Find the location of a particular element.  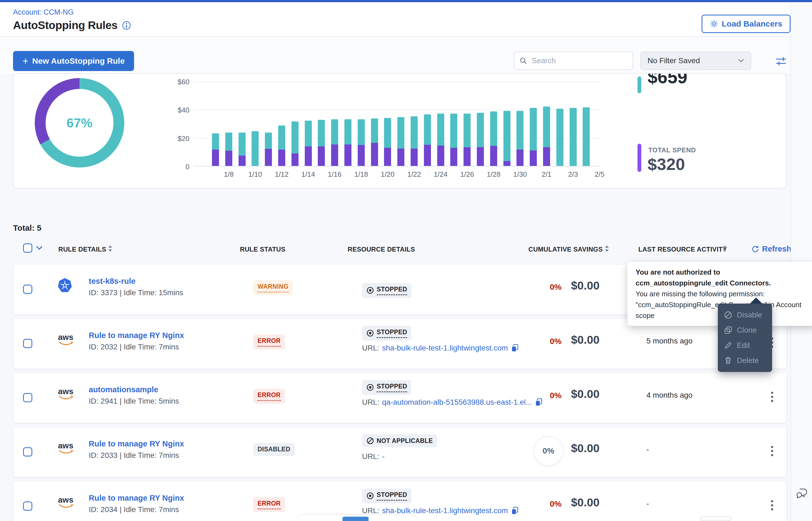

bar-1/17 is located at coordinates (348, 143).